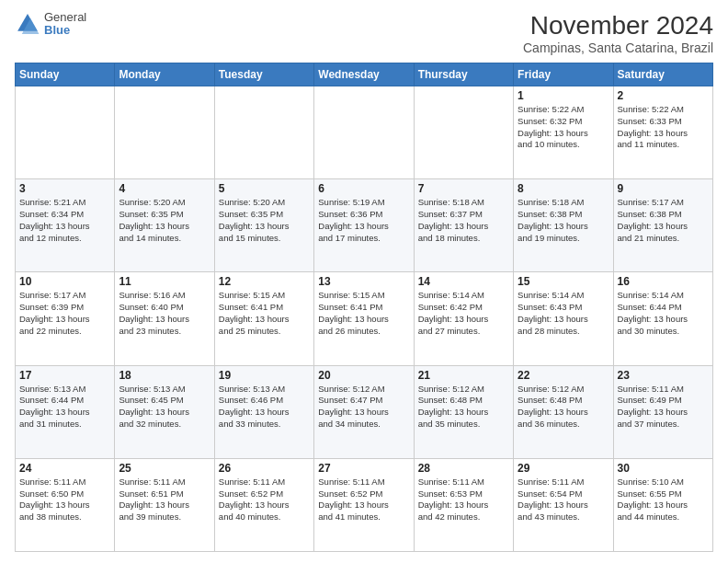 The height and width of the screenshot is (563, 728). What do you see at coordinates (663, 75) in the screenshot?
I see `weekday-header: Saturday` at bounding box center [663, 75].